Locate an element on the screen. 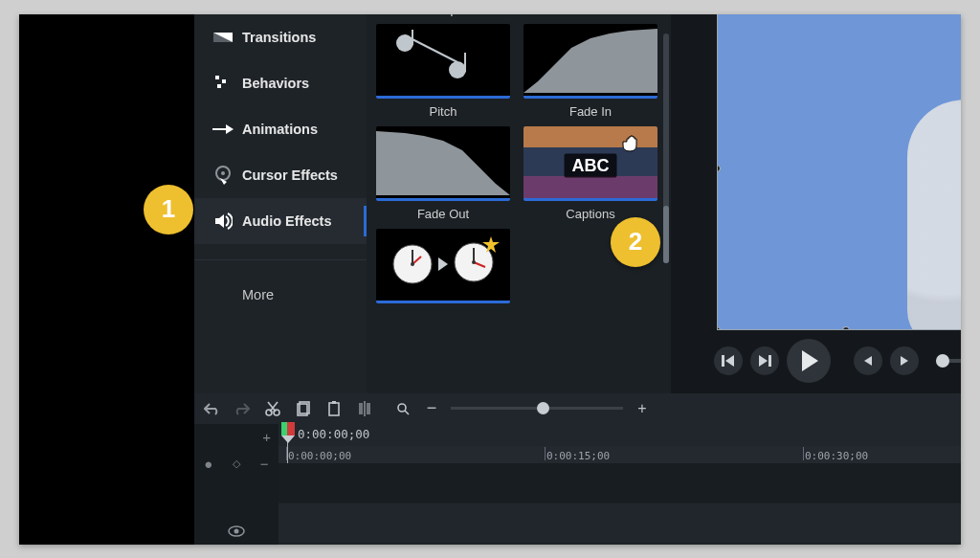 This screenshot has height=558, width=980. annotation-label: 2 is located at coordinates (635, 241).